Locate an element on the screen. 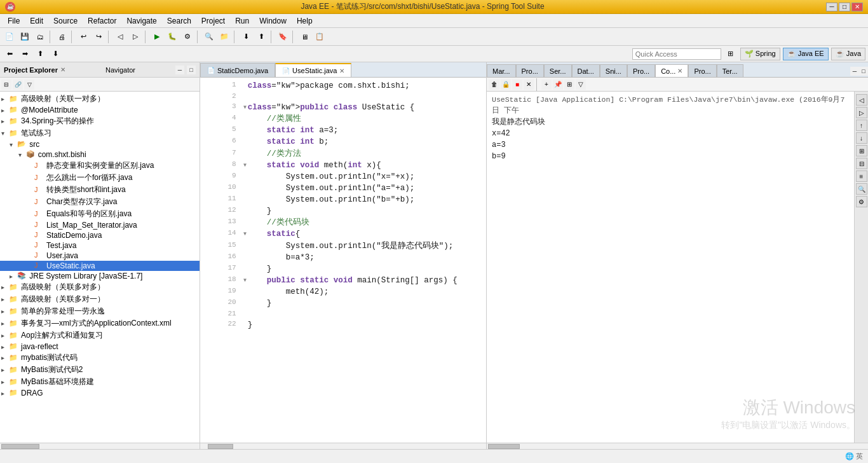 Image resolution: width=868 pixels, height=463 pixels. tree-item-___________: ▸📁高级映射（关联一对多） is located at coordinates (100, 99).